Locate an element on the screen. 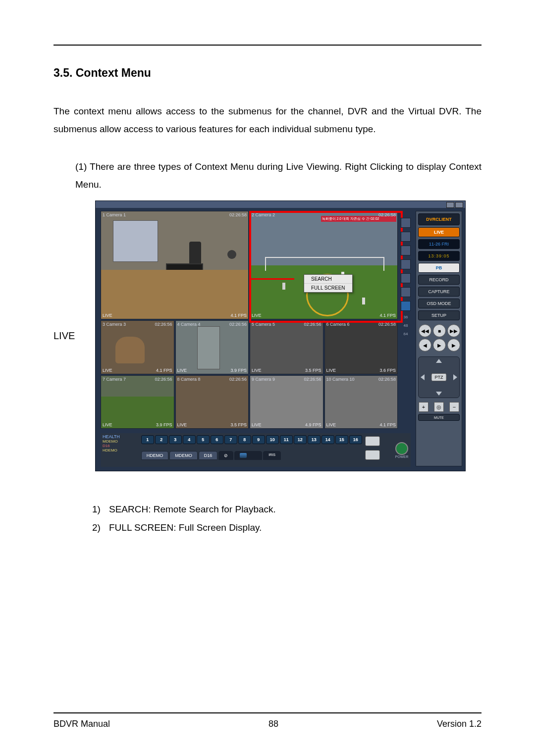 The image size is (535, 756). channel-button: 7 is located at coordinates (231, 440).